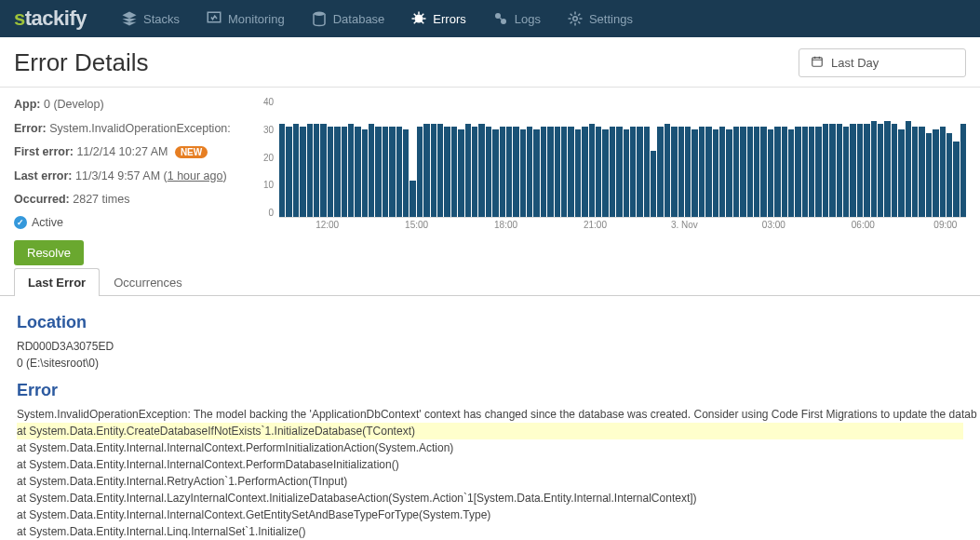 The width and height of the screenshot is (980, 540). I want to click on resolve-button: Resolve, so click(48, 253).